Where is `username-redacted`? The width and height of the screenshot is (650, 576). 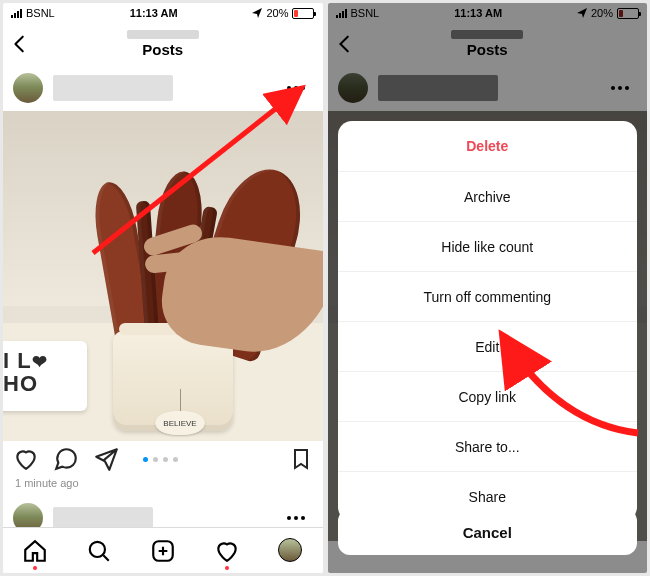 username-redacted is located at coordinates (163, 34).